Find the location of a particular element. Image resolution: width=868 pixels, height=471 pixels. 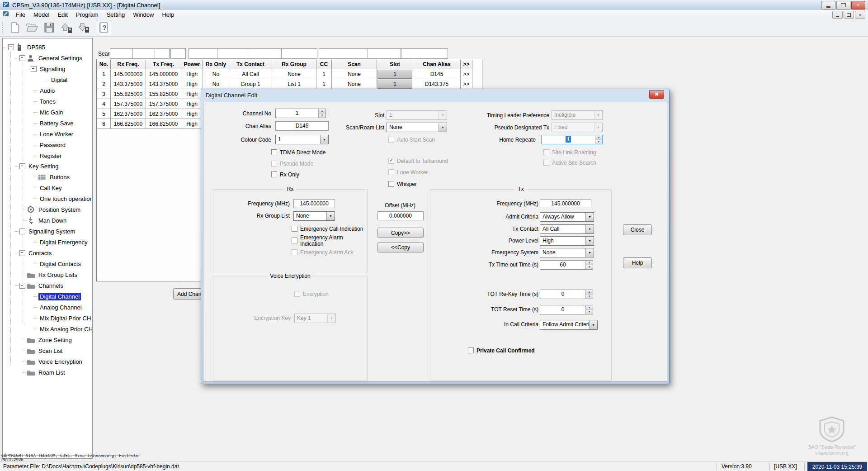

cell-tx_freq: 155.825000 is located at coordinates (164, 94).